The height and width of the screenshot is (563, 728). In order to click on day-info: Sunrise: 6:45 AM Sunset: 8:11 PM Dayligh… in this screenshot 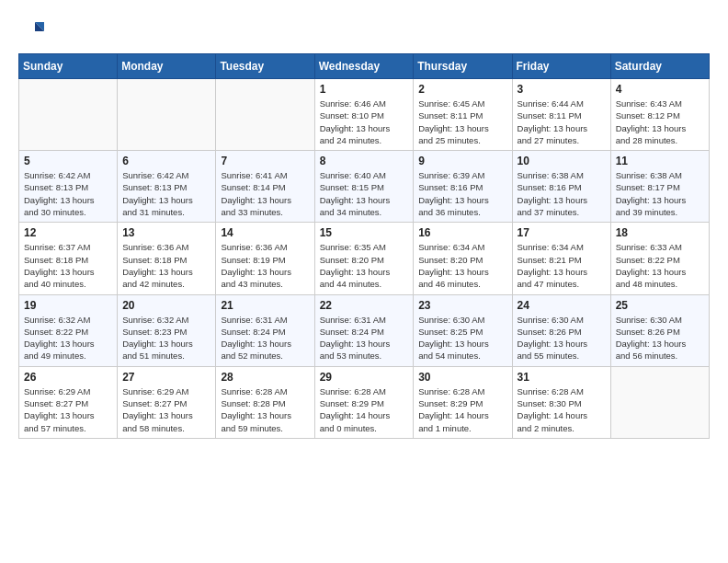, I will do `click(462, 121)`.